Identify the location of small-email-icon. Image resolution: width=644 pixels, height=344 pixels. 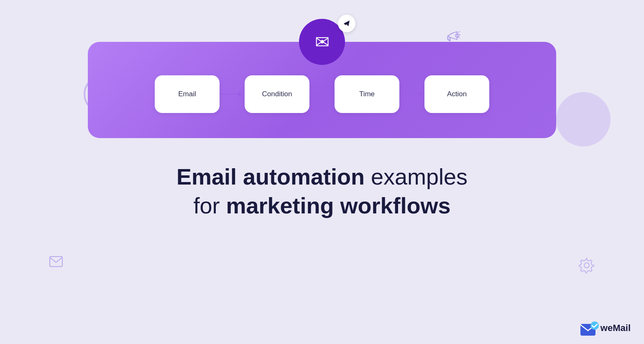
(56, 263).